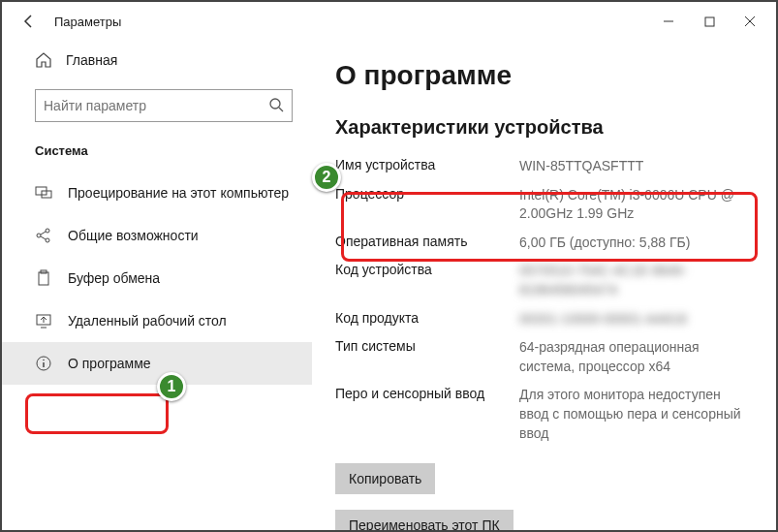  What do you see at coordinates (157, 363) in the screenshot?
I see `sidebar-item-about: О программе` at bounding box center [157, 363].